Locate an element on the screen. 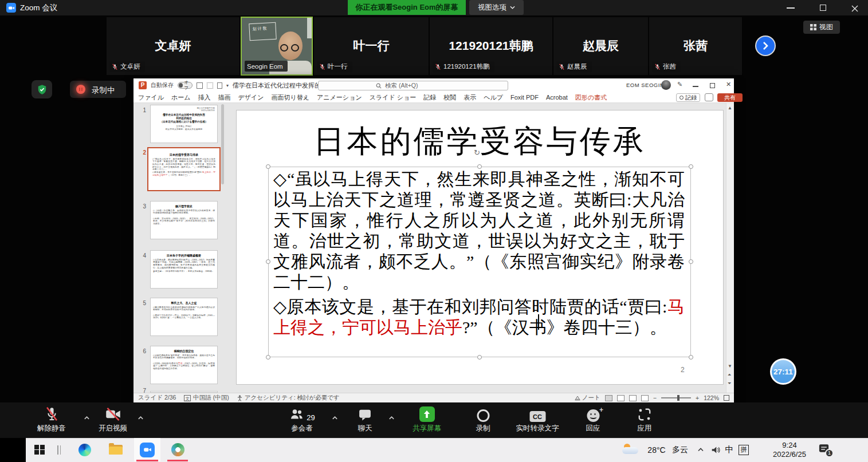 This screenshot has width=868, height=462. save-icon is located at coordinates (199, 86).